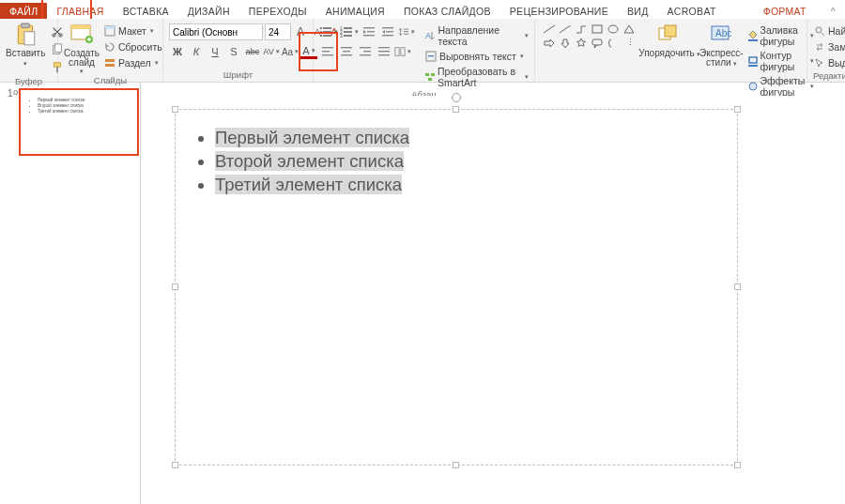 This screenshot has height=504, width=845. I want to click on tab-slideshow: ПОКАЗ СЛАЙДОВ, so click(447, 11).